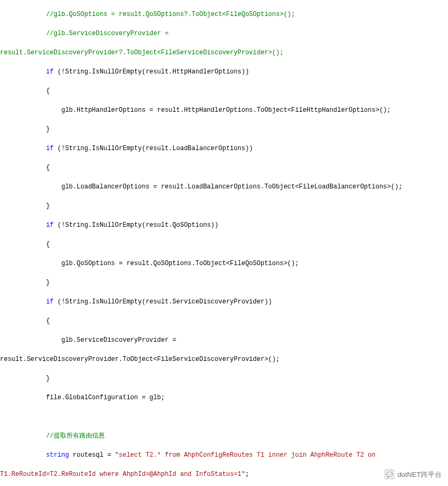  I want to click on code-line: glb.LoadBalancerOptions = result.LoadBal…, so click(224, 187).